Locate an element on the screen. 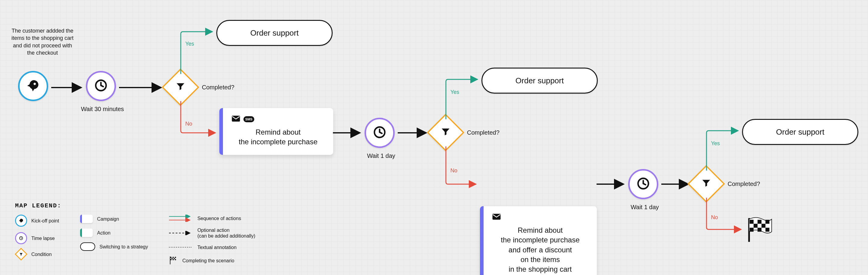 The height and width of the screenshot is (275, 868). branch-yes-3: Yes is located at coordinates (715, 144).